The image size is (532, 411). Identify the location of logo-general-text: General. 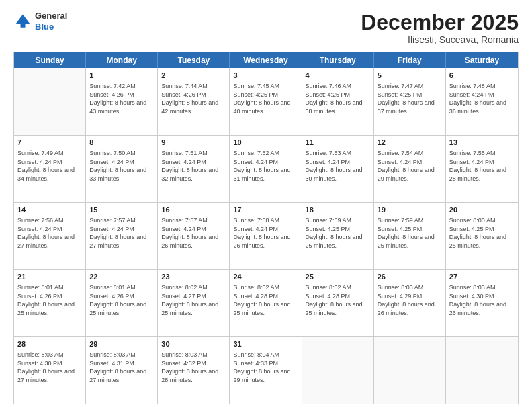
(51, 16).